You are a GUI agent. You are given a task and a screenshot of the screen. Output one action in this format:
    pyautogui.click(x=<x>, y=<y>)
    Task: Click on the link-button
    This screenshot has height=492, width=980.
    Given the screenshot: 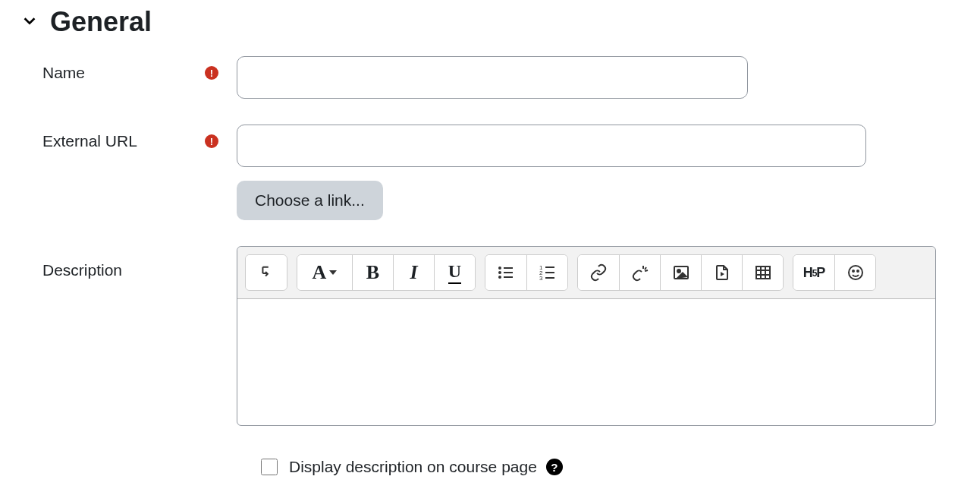 What is the action you would take?
    pyautogui.click(x=598, y=273)
    